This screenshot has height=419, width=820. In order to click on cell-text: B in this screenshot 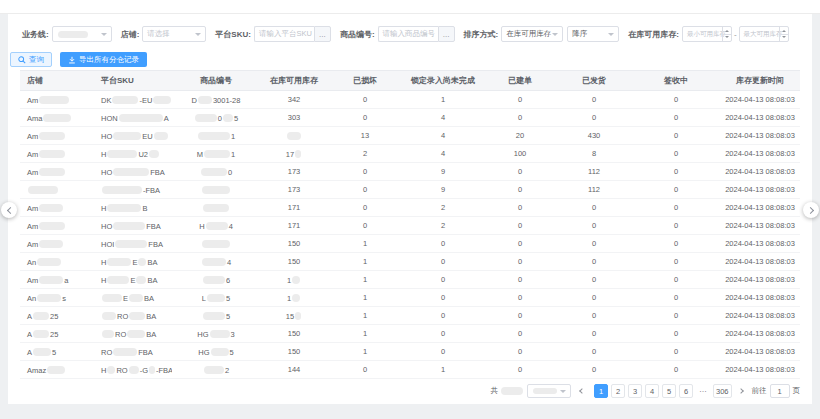, I will do `click(144, 208)`.